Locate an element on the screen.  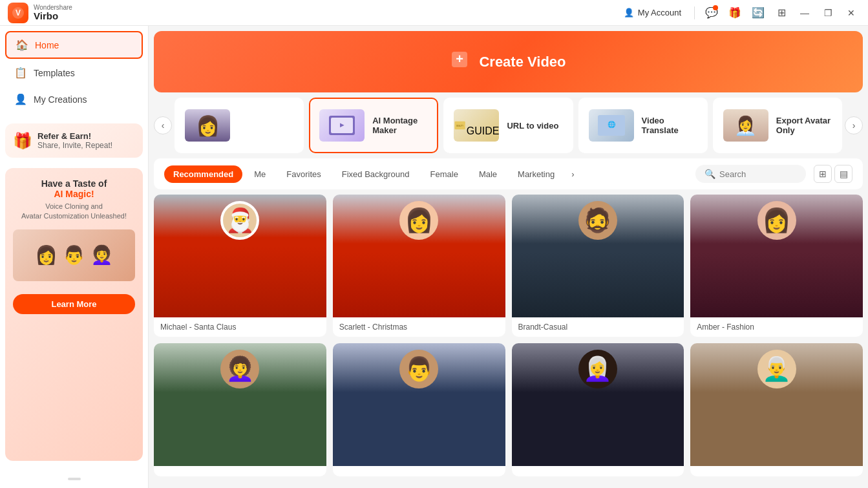
feature-card-video-translate-thumb: 🌐 is located at coordinates (611, 125).